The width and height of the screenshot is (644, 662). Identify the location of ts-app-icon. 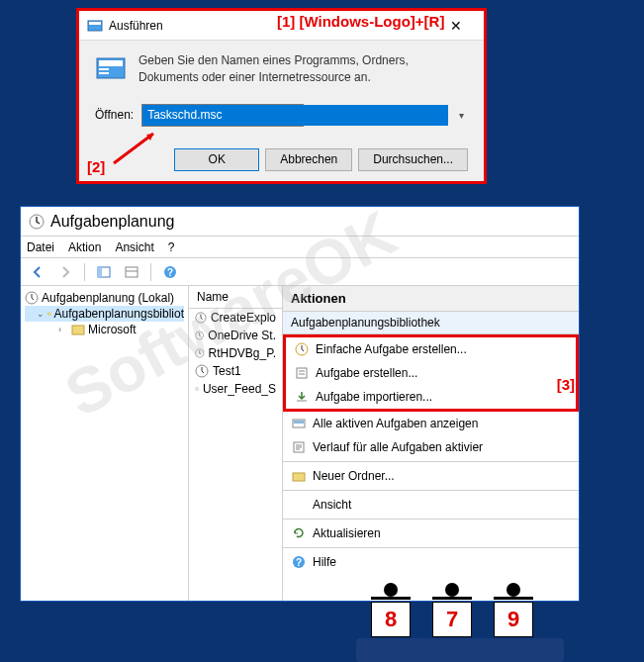
(37, 222).